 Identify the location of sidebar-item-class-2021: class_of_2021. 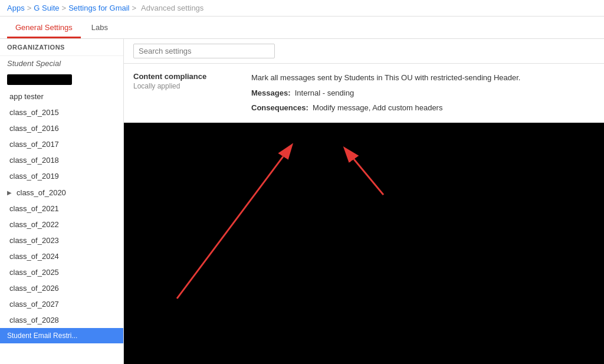
(61, 209).